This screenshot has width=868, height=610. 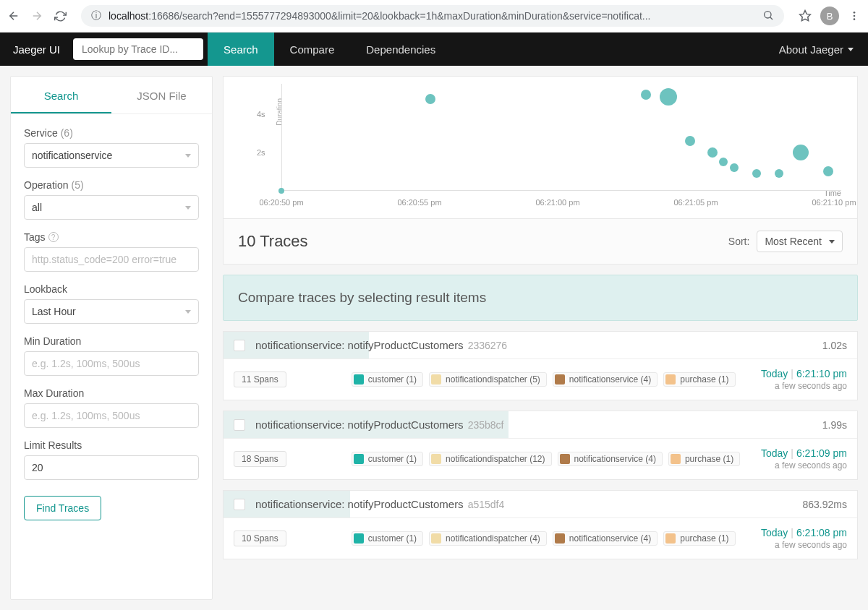 I want to click on service-tag-label: notificationdispatcher (5), so click(x=493, y=379).